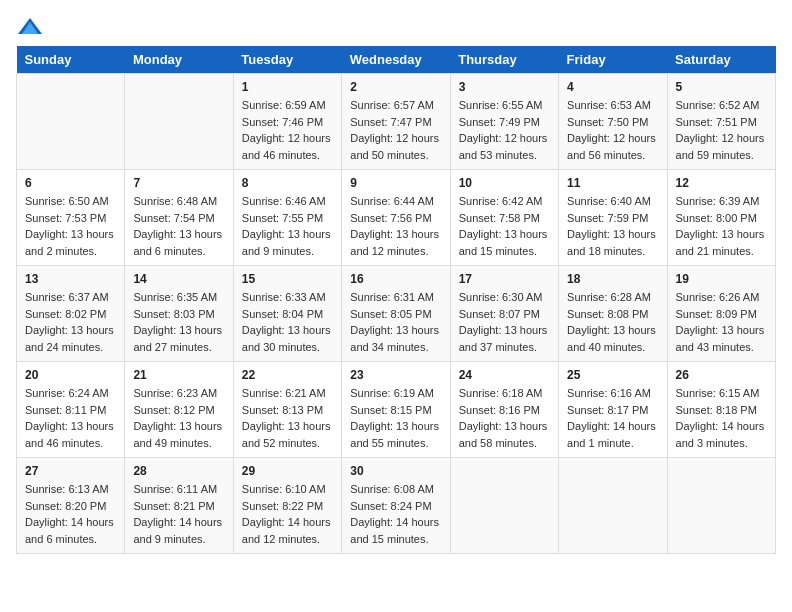  I want to click on day-number: 30, so click(396, 471).